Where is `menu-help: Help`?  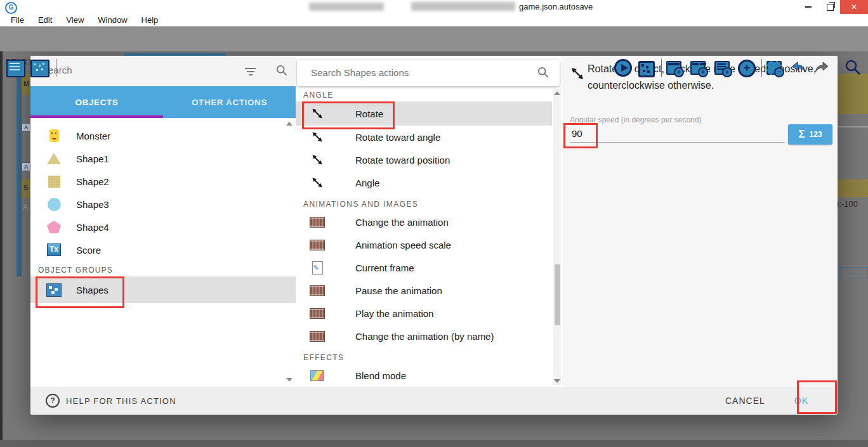
menu-help: Help is located at coordinates (150, 20).